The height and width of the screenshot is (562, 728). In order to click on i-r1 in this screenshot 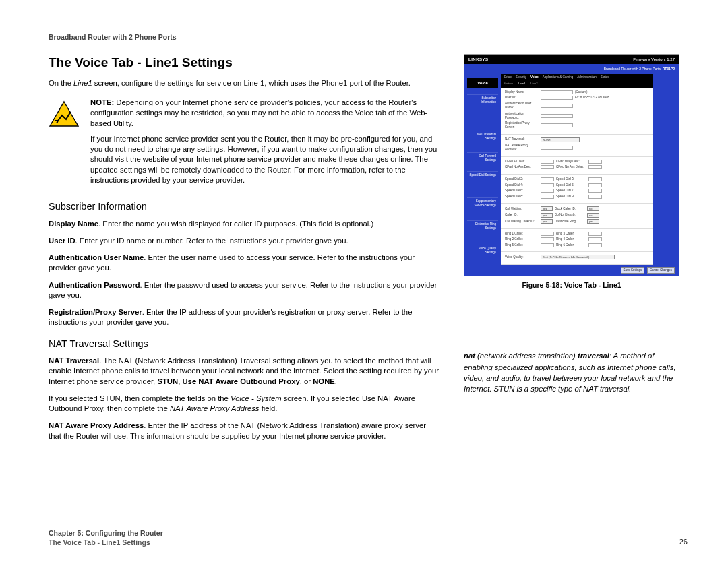, I will do `click(547, 234)`.